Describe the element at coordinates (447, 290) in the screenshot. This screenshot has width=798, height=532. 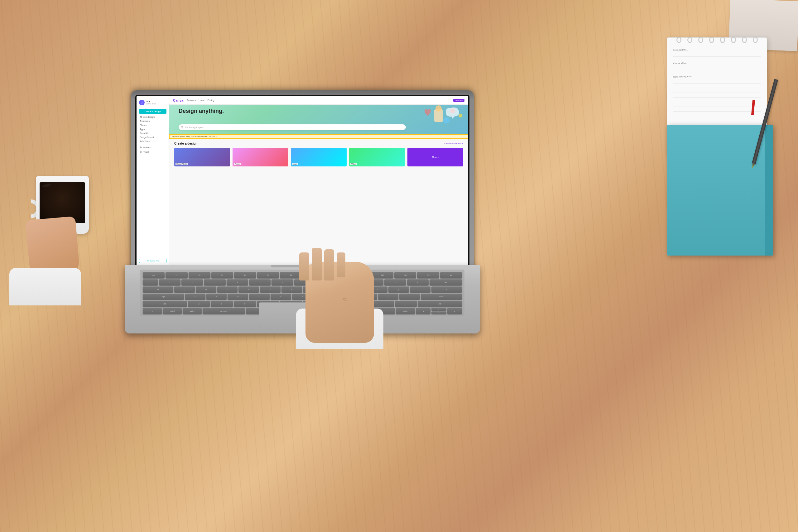
I see `key-backslash: \` at that location.